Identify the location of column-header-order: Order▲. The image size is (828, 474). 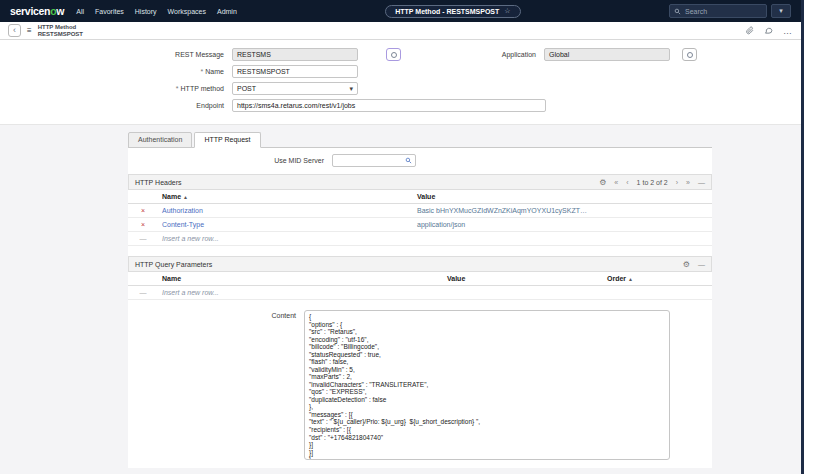
(658, 279).